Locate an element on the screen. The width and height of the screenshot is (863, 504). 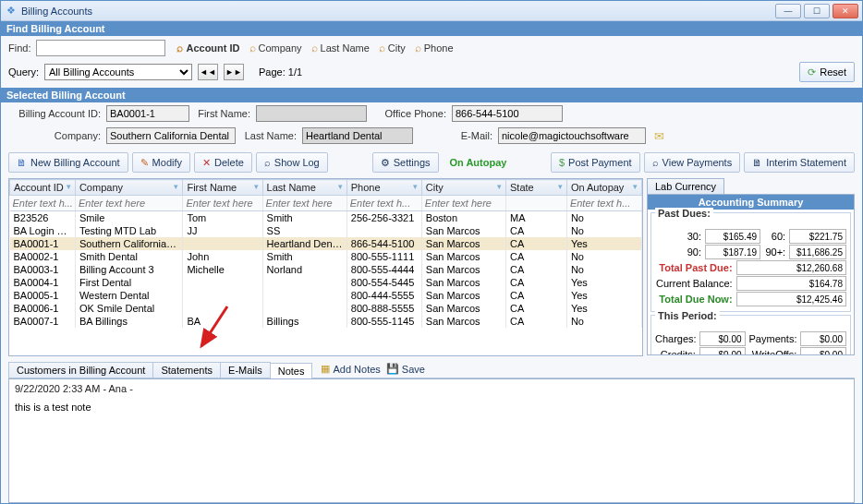
close-button: ✕ is located at coordinates (845, 11).